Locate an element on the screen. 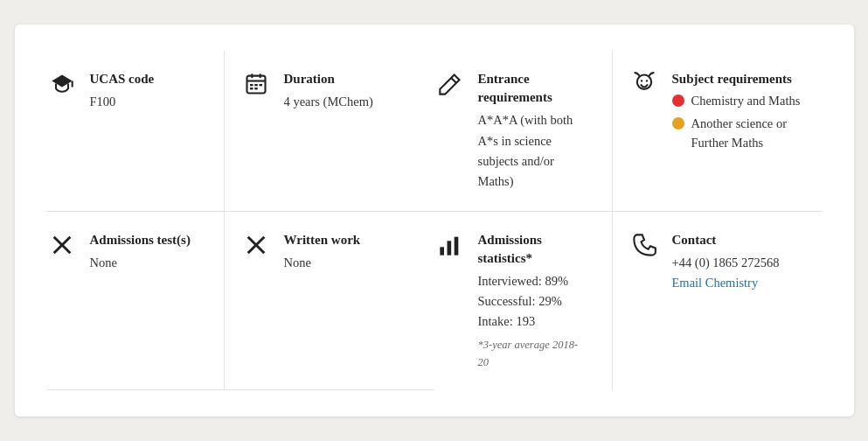 The width and height of the screenshot is (868, 441). value-left-2: None is located at coordinates (140, 262).